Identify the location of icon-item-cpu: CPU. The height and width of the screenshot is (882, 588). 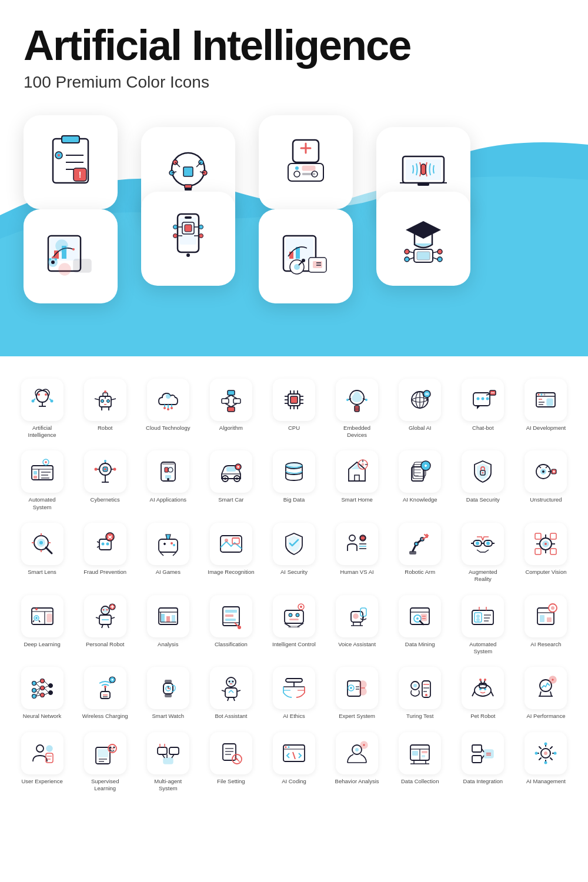
(294, 408).